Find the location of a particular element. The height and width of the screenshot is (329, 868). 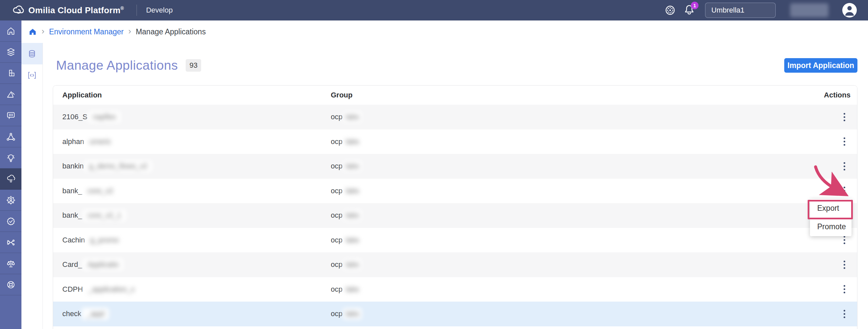

application-name: bank_ is located at coordinates (72, 191).